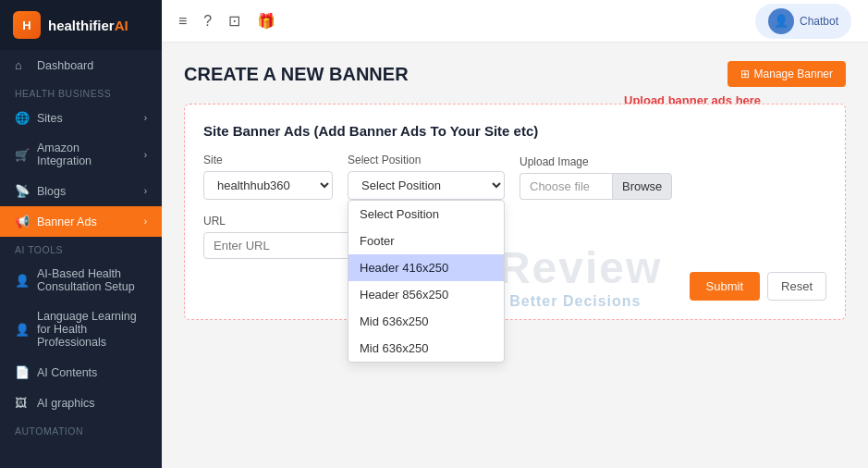 Image resolution: width=868 pixels, height=468 pixels. What do you see at coordinates (745, 74) in the screenshot?
I see `manage-icon: ⊞` at bounding box center [745, 74].